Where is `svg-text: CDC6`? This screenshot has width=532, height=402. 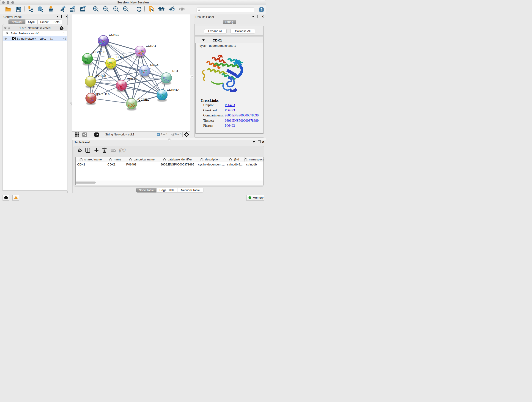 svg-text: CDC6 is located at coordinates (154, 65).